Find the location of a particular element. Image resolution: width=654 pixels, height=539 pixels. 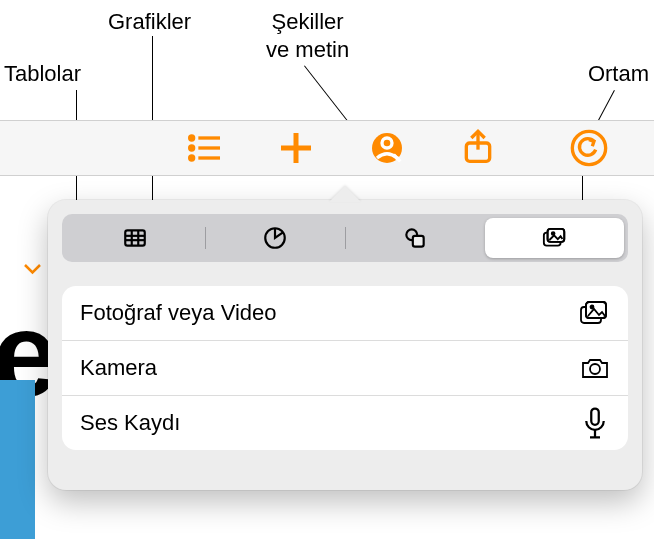

dropdown-indicator is located at coordinates (35, 270).